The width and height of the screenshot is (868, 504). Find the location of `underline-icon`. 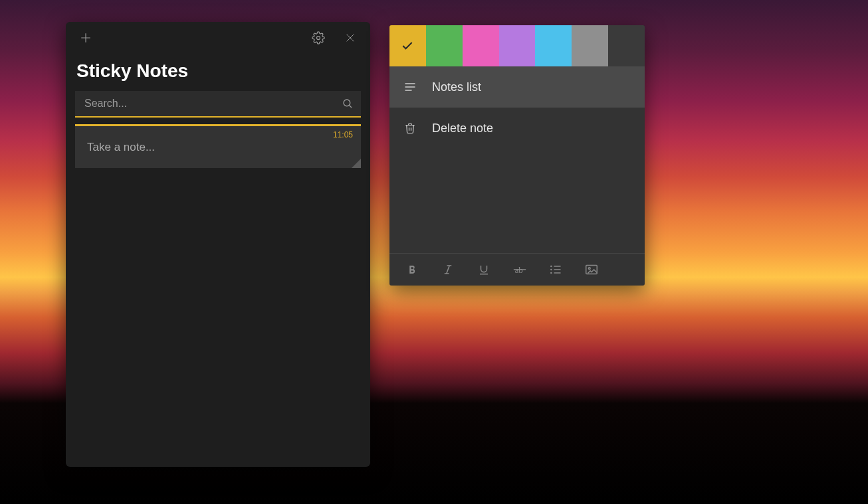

underline-icon is located at coordinates (484, 270).